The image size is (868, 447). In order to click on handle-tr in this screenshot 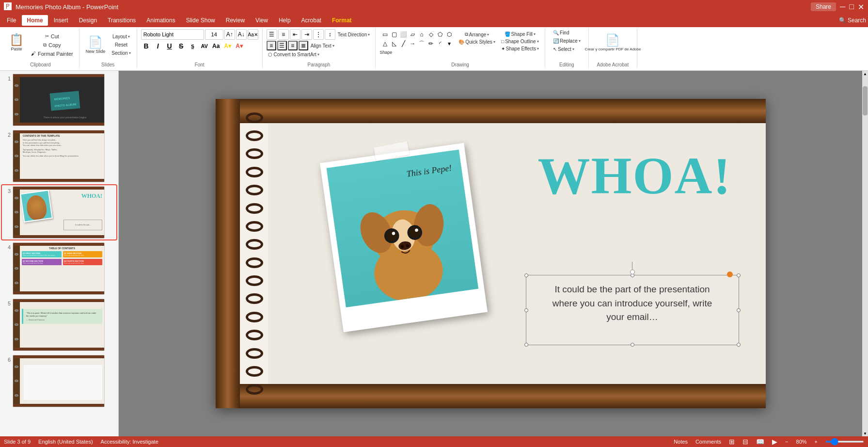, I will do `click(739, 275)`.